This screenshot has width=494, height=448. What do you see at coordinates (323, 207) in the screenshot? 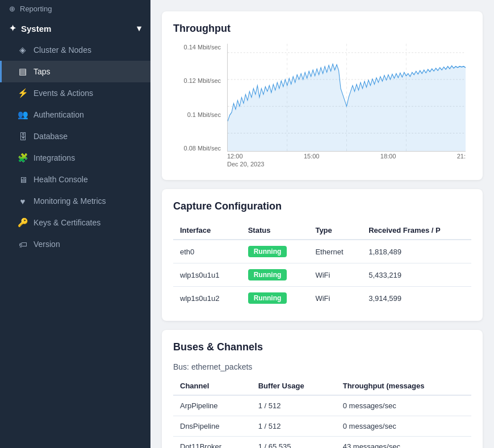
I see `capture-config-title: Capture Configuration` at bounding box center [323, 207].